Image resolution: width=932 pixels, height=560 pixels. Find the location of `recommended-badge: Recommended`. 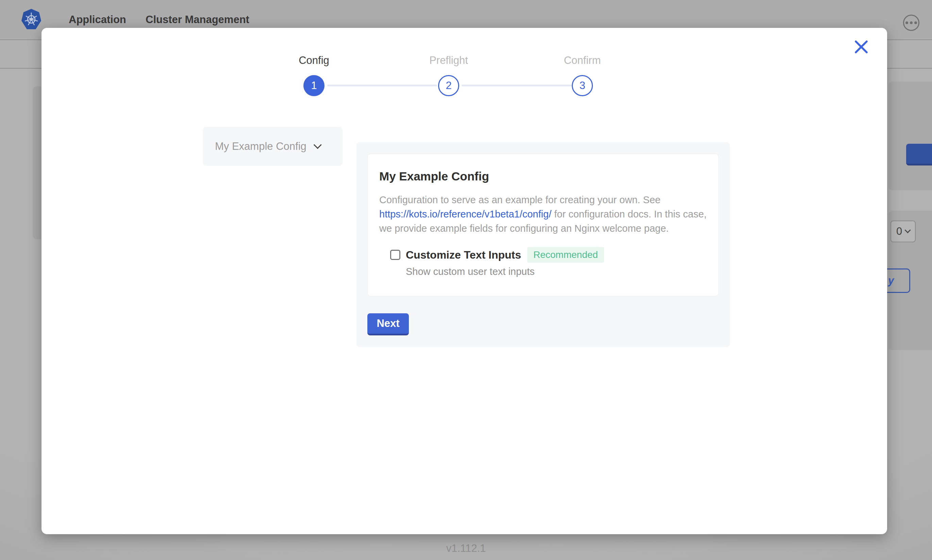

recommended-badge: Recommended is located at coordinates (566, 255).